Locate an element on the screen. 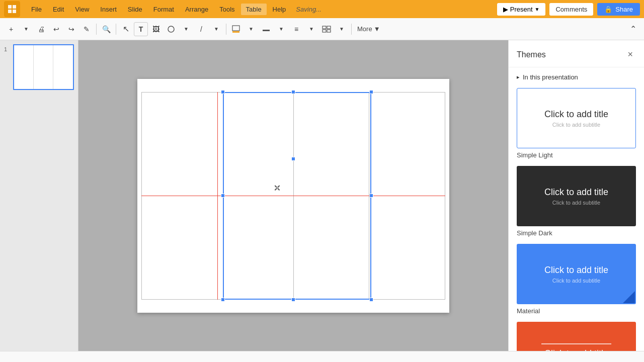 The height and width of the screenshot is (362, 644). theme-thumbnail-material: Click to add title Click to add subtitle is located at coordinates (577, 274).